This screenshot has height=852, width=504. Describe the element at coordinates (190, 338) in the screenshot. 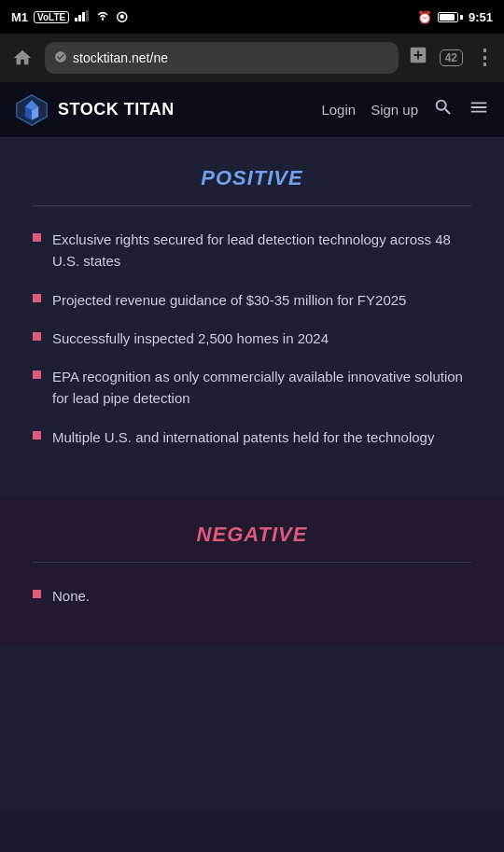

I see `positive-bullet-text-3: Successfully inspected 2,500 homes in 20…` at that location.